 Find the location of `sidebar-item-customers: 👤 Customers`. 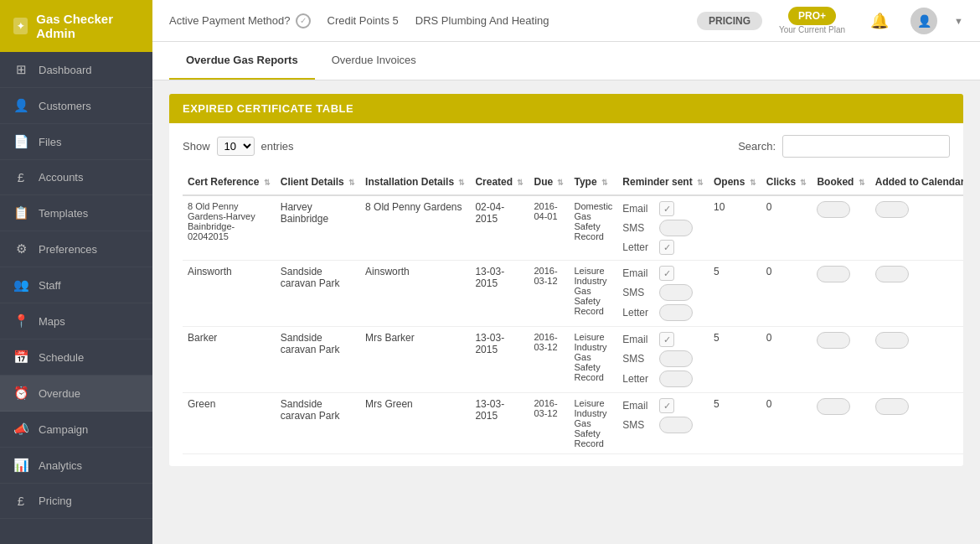

sidebar-item-customers: 👤 Customers is located at coordinates (76, 106).